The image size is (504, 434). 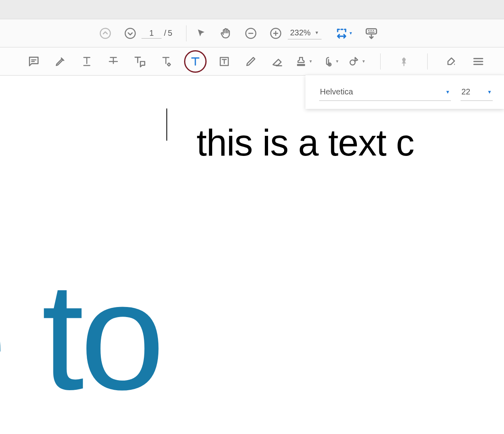 What do you see at coordinates (305, 33) in the screenshot?
I see `zoom-select: 232% ▼` at bounding box center [305, 33].